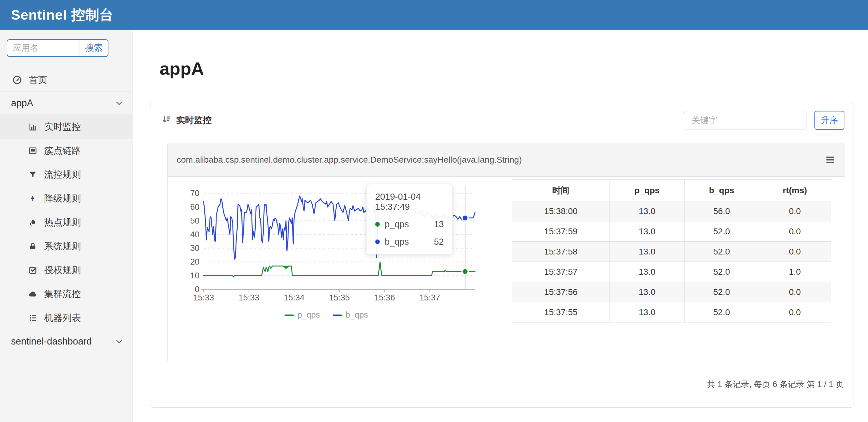  Describe the element at coordinates (84, 151) in the screenshot. I see `menu-item-label: 簇点链路` at that location.